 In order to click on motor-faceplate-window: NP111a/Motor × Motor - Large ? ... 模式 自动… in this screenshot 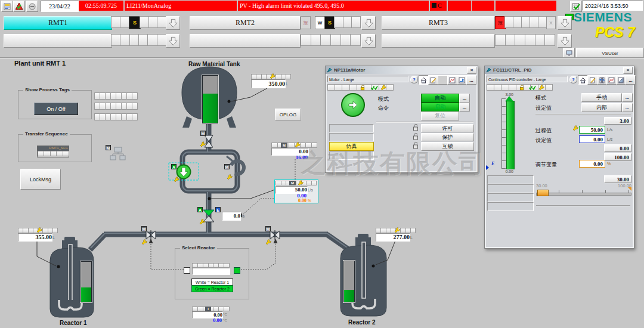, I will do `click(402, 119)`.